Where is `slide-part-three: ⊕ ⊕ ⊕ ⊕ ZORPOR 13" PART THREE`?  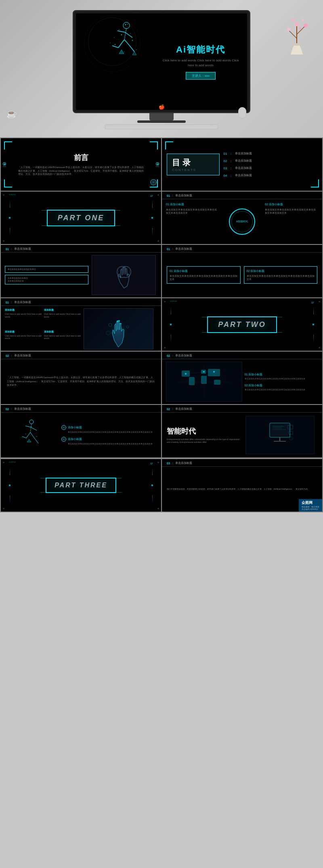
slide-part-three: ⊕ ⊕ ⊕ ⊕ ZORPOR 13" PART THREE is located at coordinates (81, 485).